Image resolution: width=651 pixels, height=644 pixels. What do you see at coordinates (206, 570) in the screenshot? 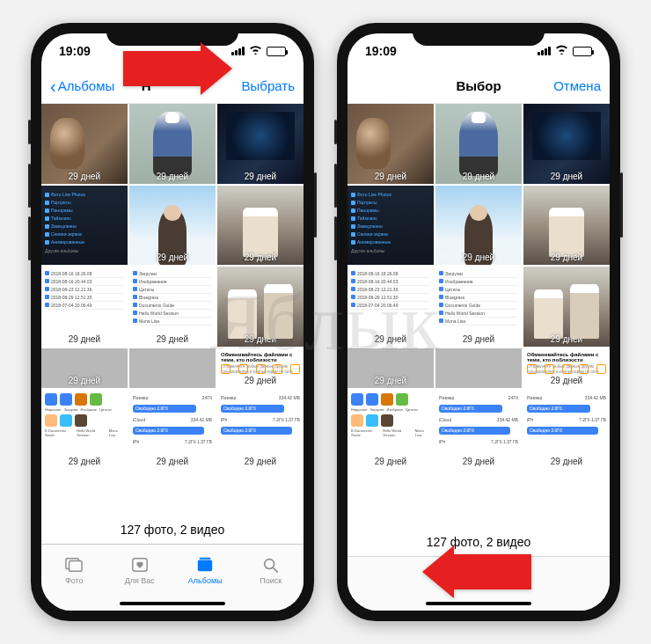
I see `tab-albums: Альбомы` at bounding box center [206, 570].